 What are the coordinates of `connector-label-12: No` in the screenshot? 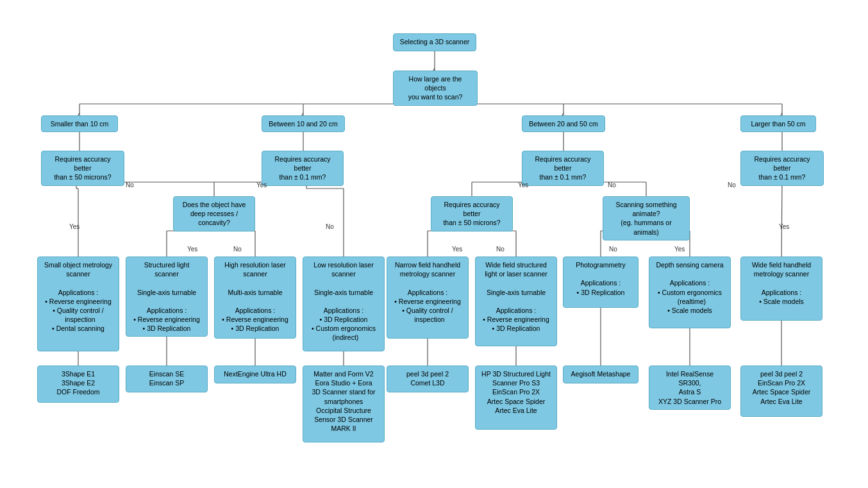 It's located at (732, 185).